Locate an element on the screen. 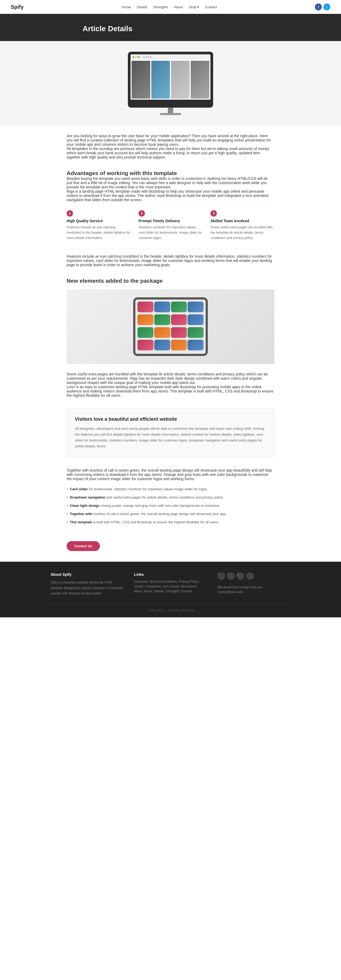 This screenshot has width=341, height=980. footer-link-3: Menu: Home, Details, Strengths, Contact is located at coordinates (170, 591).